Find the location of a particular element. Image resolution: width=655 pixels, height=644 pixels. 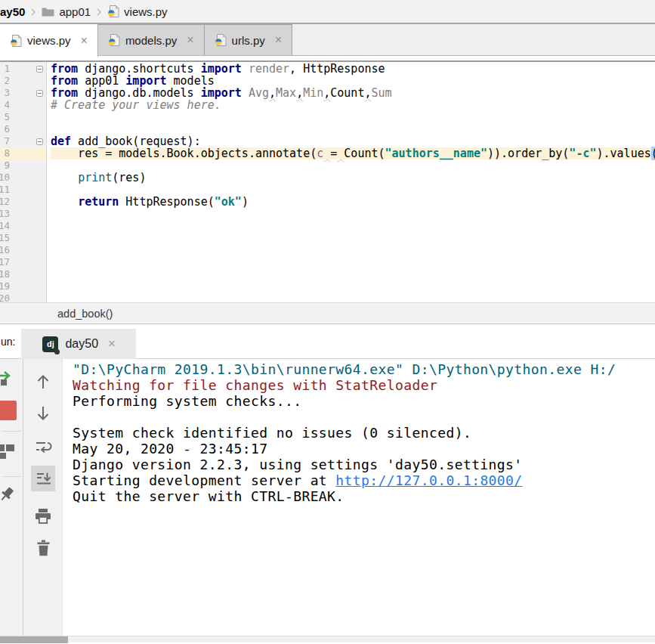

tab-urls-py: urls.py × is located at coordinates (249, 39).